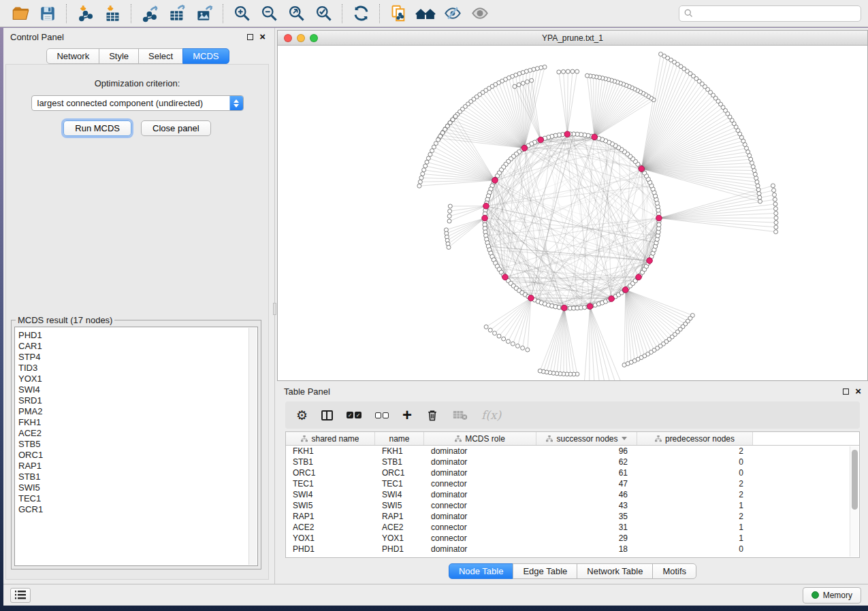 The image size is (868, 611). I want to click on zoom-window-icon, so click(314, 38).